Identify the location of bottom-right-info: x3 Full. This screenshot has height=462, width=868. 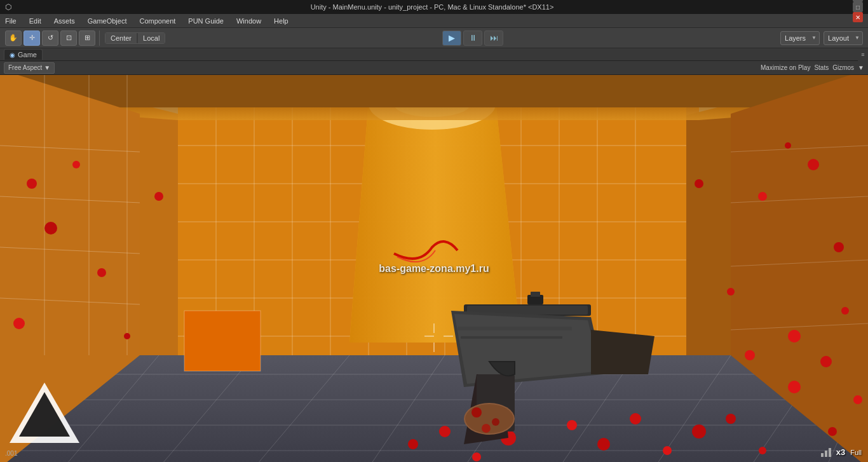
(841, 452).